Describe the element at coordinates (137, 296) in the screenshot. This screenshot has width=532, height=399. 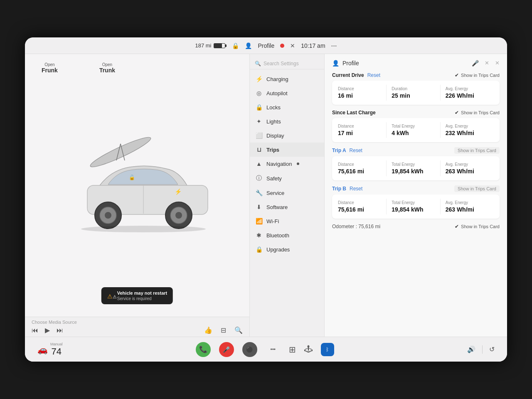
I see `warning-badge: ⚠ Vehicle may not restart Service is req…` at that location.